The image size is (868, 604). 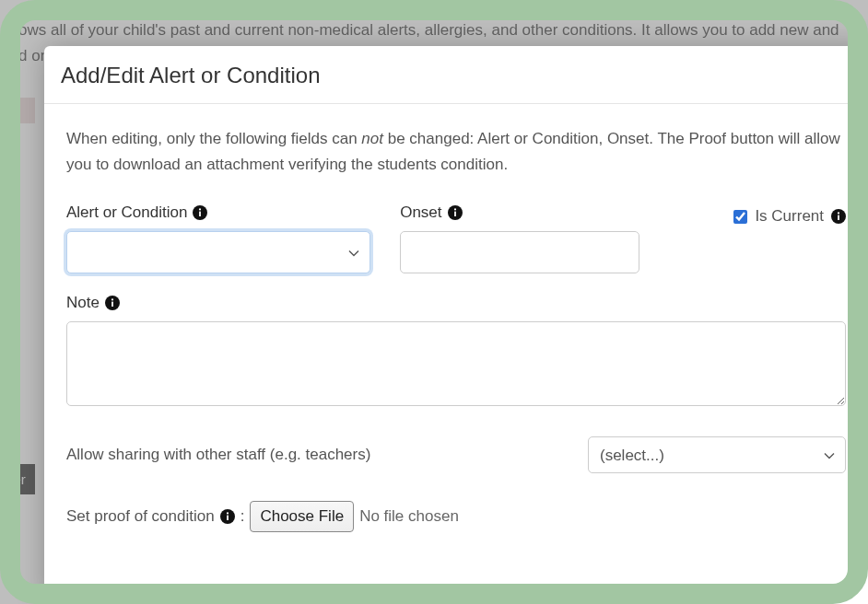 I want to click on share-select: (select...), so click(x=717, y=455).